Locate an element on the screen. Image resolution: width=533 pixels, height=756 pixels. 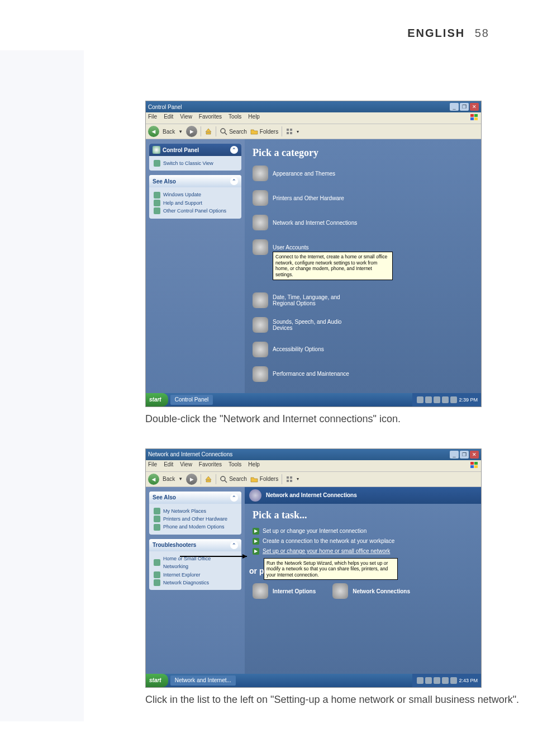
cat-printers: Printers and Other Hardware is located at coordinates (306, 198).